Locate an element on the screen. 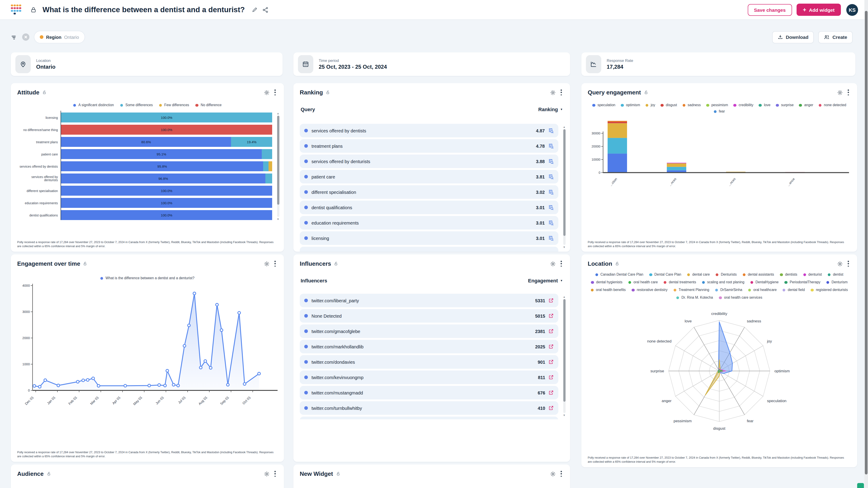 The width and height of the screenshot is (868, 488). region-filter-chip: Region Ontario is located at coordinates (59, 37).